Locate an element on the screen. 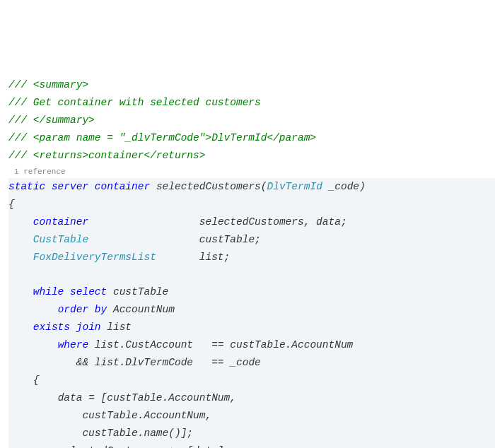 This screenshot has width=495, height=448. keyword-static: static is located at coordinates (27, 187).